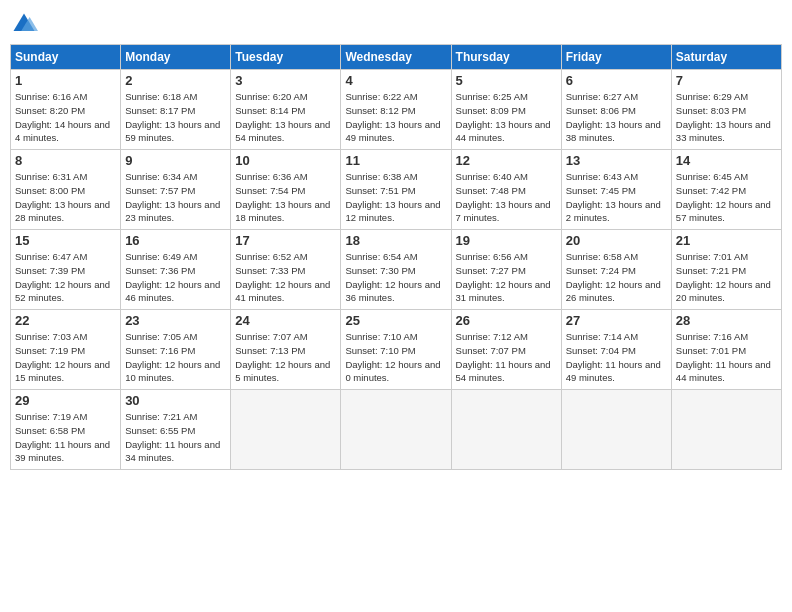 Image resolution: width=792 pixels, height=612 pixels. What do you see at coordinates (506, 58) in the screenshot?
I see `column-header-thursday: Thursday` at bounding box center [506, 58].